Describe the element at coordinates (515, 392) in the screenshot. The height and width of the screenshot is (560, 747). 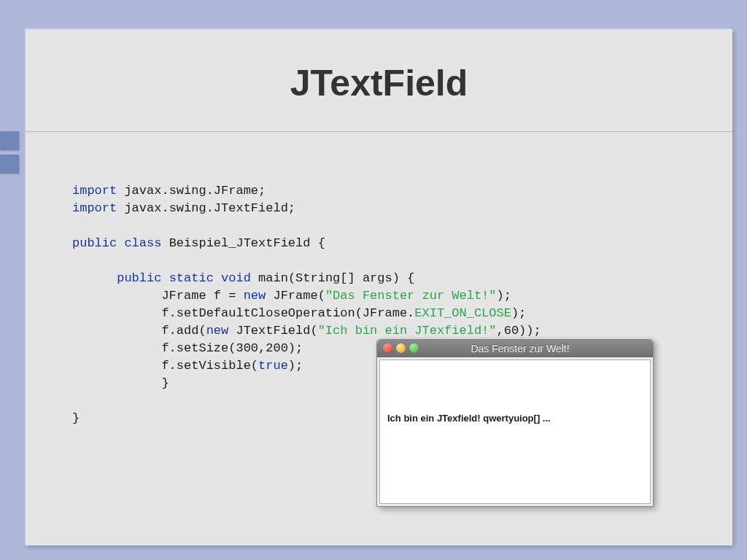
I see `jtextfield-input: Ich bin ein JTexfield! qwertyuiop[] ...` at that location.